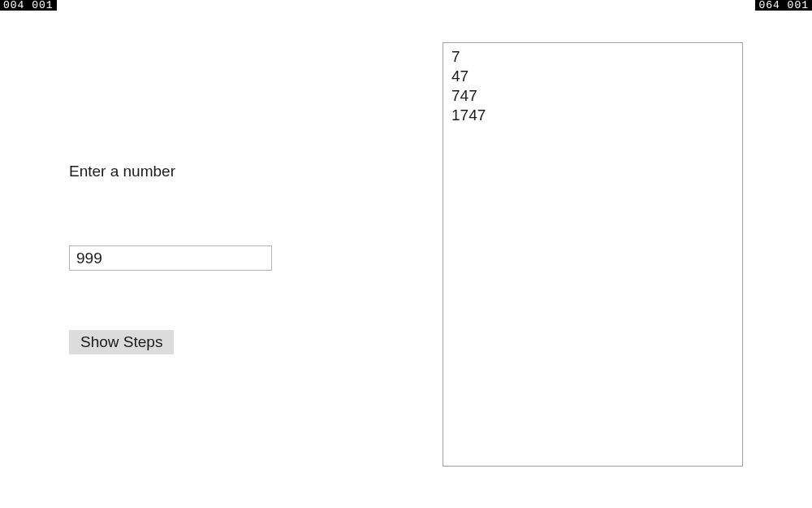  I want to click on counter-right: 064 001, so click(784, 5).